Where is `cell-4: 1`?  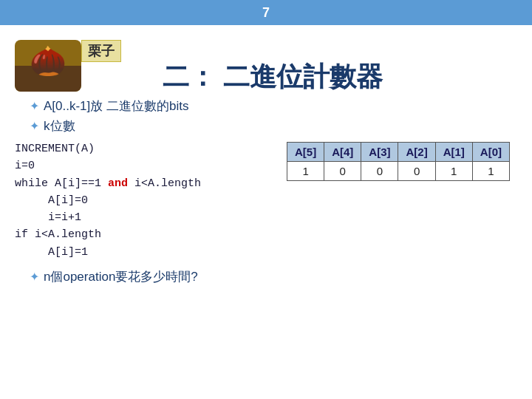 cell-4: 1 is located at coordinates (454, 171).